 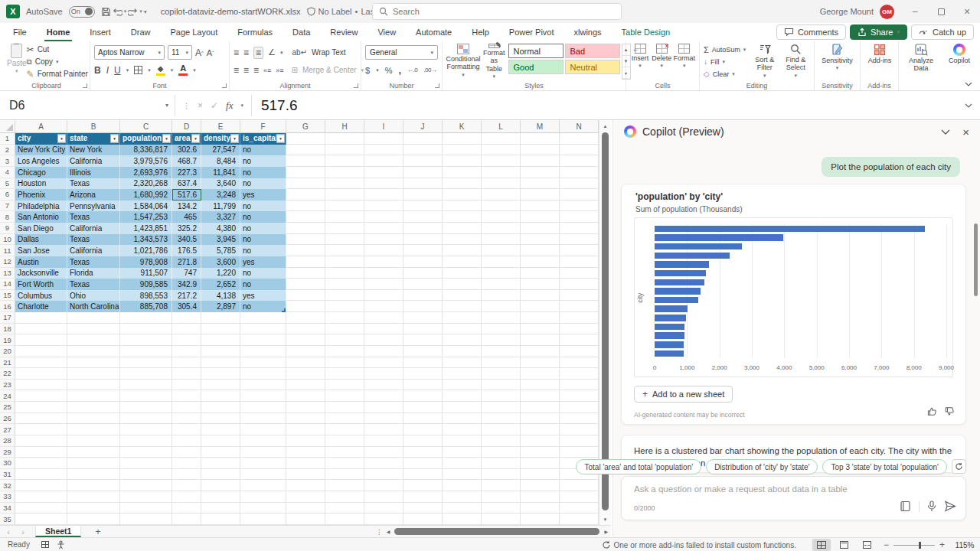 I want to click on cell-M5, so click(x=541, y=184).